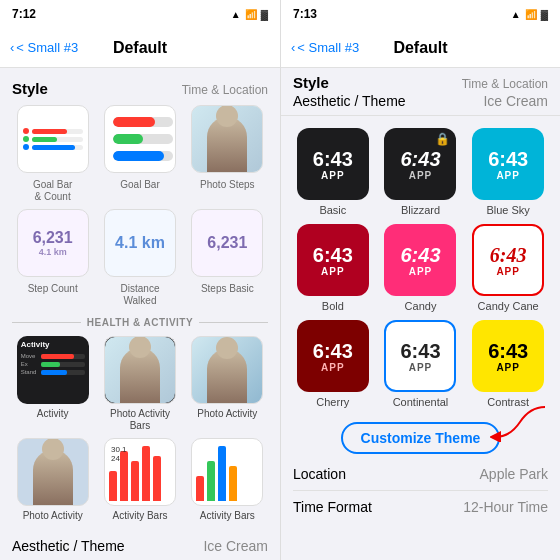 Image resolution: width=560 pixels, height=560 pixels. Describe the element at coordinates (53, 372) in the screenshot. I see `activity-bar-row-3: Stand` at that location.